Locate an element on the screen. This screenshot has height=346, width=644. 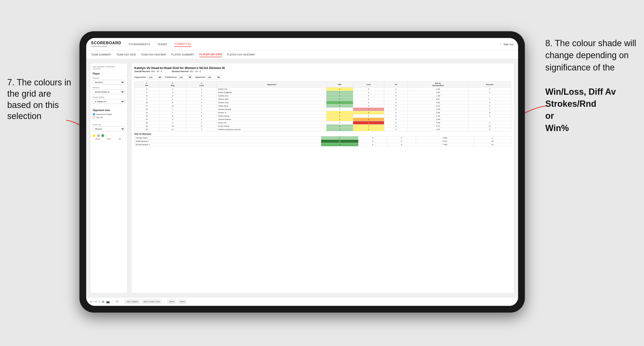
table-row: 5 2 2 Alexis Sudjianto 1 0 0 4.00 3 is located at coordinates (323, 93).